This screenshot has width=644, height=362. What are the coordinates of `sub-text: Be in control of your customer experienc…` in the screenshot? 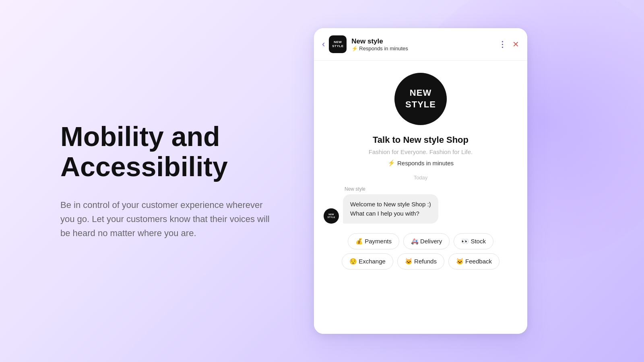 It's located at (165, 219).